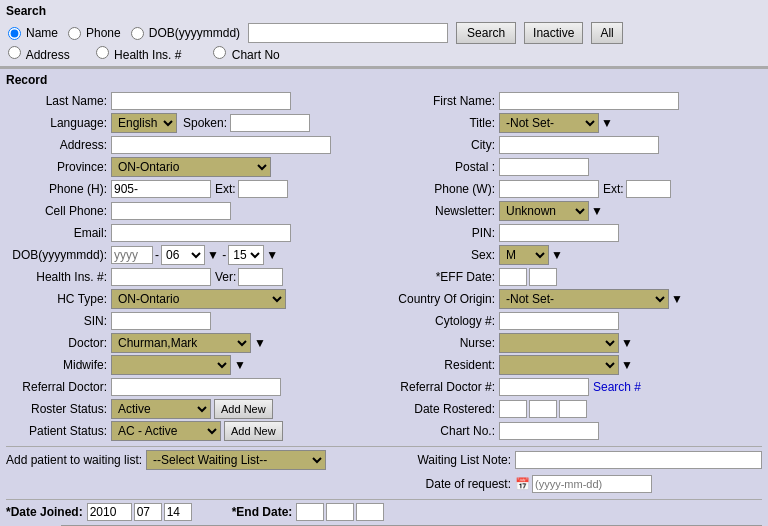 The height and width of the screenshot is (526, 768). What do you see at coordinates (444, 167) in the screenshot?
I see `postal-label: Postal :` at bounding box center [444, 167].